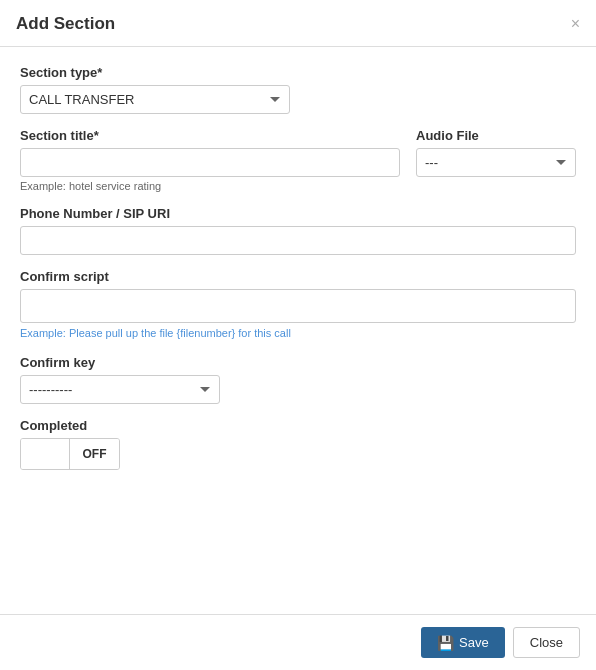  Describe the element at coordinates (156, 333) in the screenshot. I see `confirm-script-hint: Example: Please pull up the file {filenu…` at that location.